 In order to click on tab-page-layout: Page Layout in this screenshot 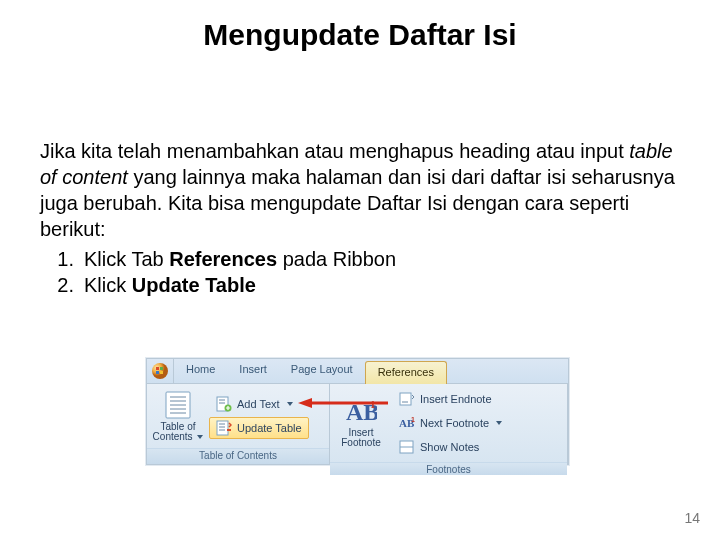, I will do `click(322, 371)`.